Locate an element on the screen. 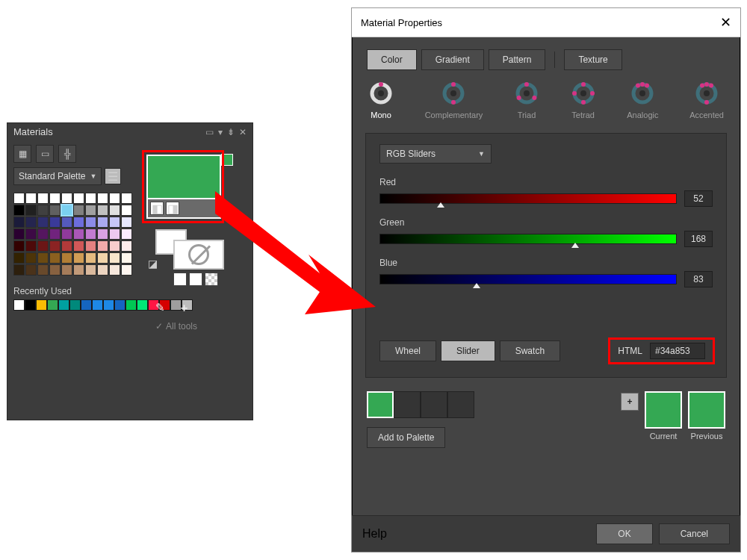 Image resolution: width=747 pixels, height=560 pixels. options-button: ╬ is located at coordinates (67, 154).